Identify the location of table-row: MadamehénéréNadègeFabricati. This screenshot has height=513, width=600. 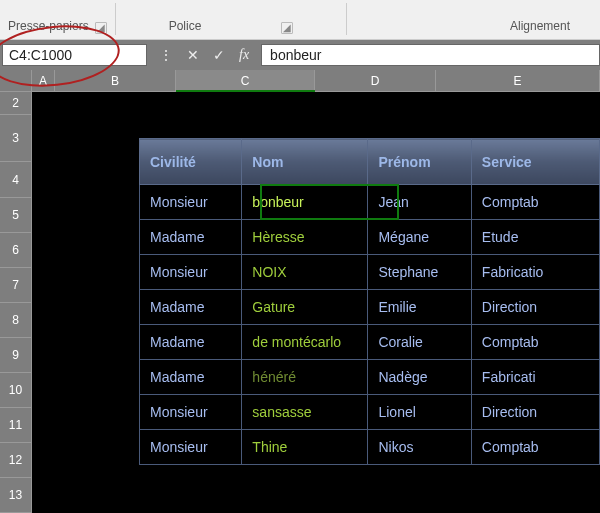
(370, 378).